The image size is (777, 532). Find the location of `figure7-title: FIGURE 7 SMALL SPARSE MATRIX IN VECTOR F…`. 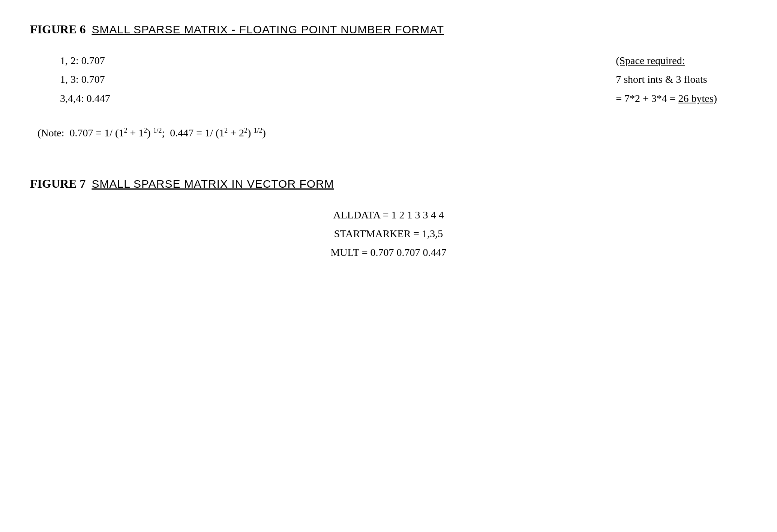

figure7-title: FIGURE 7 SMALL SPARSE MATRIX IN VECTOR F… is located at coordinates (388, 184).